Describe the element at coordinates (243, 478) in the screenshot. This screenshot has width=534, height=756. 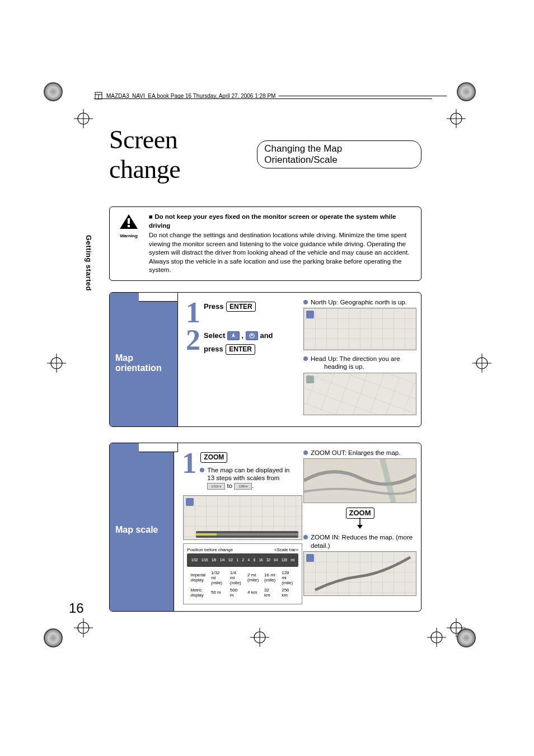
I see `scale-note-l2: 13 steps with scales from` at that location.